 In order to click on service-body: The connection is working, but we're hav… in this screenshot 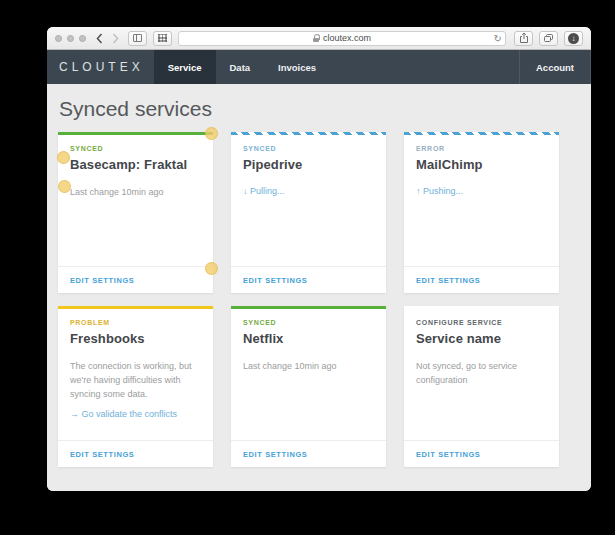, I will do `click(136, 381)`.